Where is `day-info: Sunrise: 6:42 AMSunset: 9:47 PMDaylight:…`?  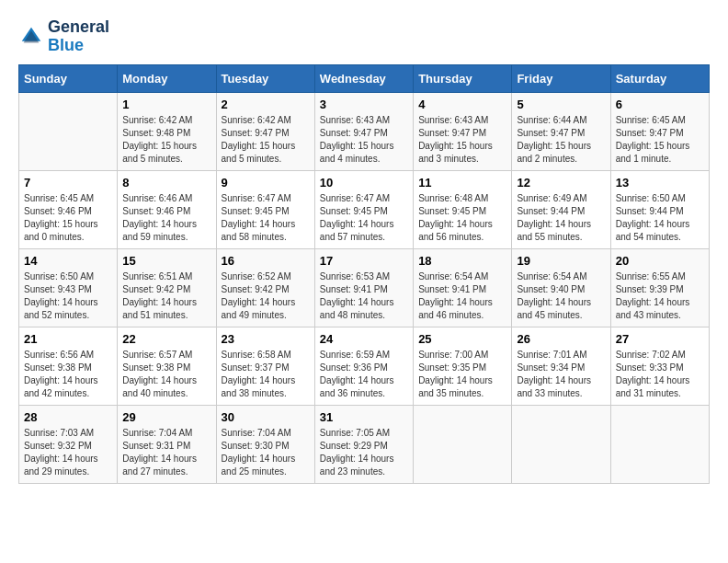
day-info: Sunrise: 6:42 AMSunset: 9:47 PMDaylight:… is located at coordinates (266, 140).